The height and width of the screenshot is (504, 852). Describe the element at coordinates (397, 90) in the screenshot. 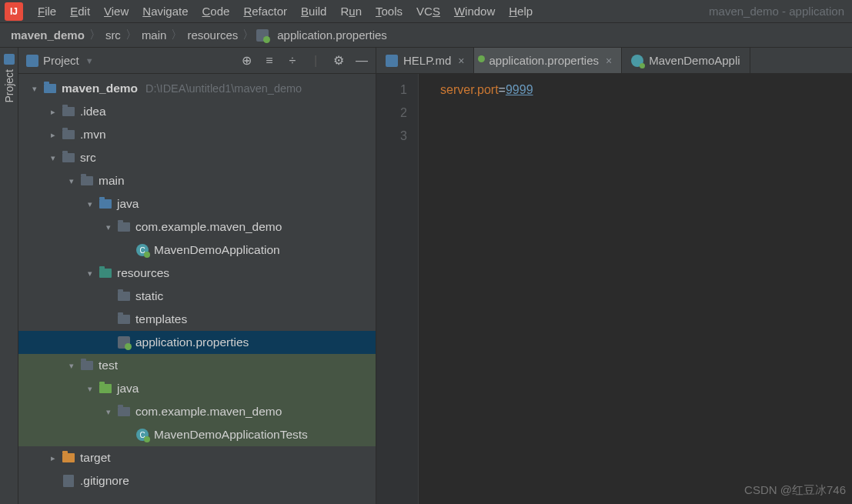

I see `line-number: 1` at that location.